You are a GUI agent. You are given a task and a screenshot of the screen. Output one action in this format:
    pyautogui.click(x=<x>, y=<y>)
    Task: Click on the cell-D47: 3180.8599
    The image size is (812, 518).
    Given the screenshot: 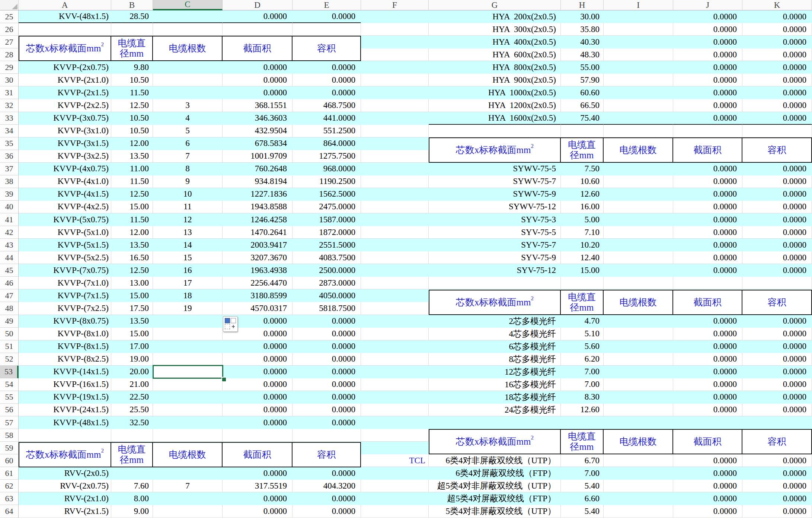 What is the action you would take?
    pyautogui.click(x=258, y=296)
    